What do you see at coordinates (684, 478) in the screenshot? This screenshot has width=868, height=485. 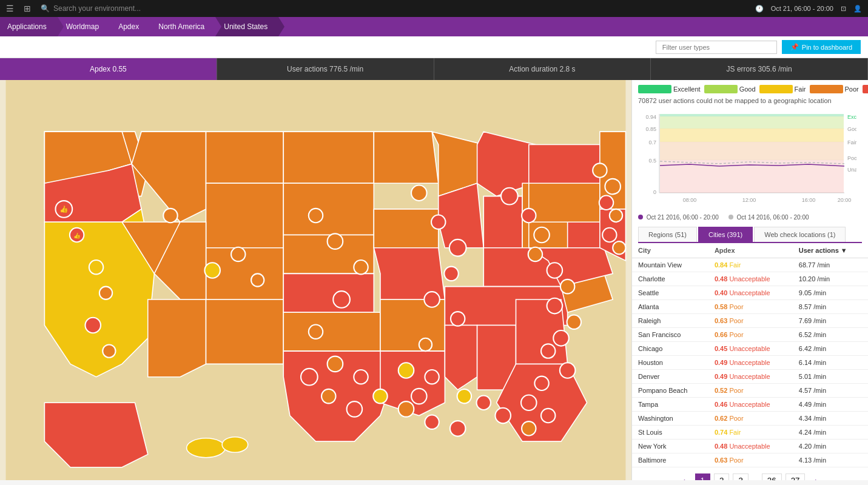 I see `prev-page: ‹` at bounding box center [684, 478].